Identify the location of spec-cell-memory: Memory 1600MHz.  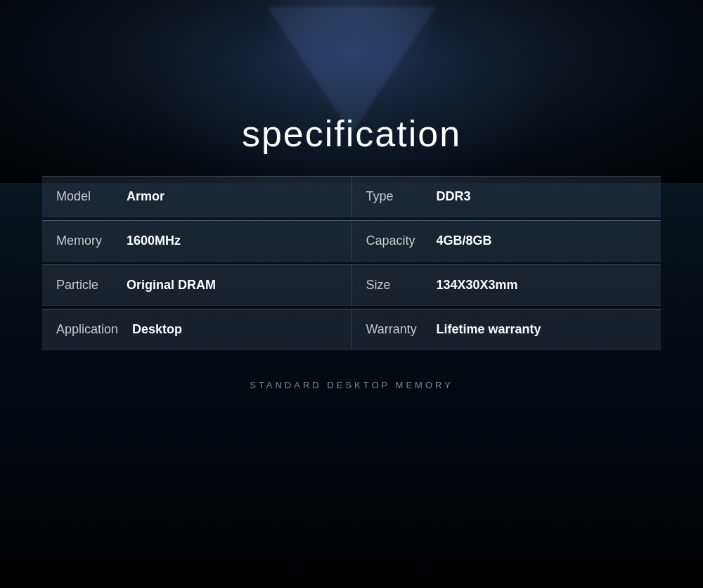
(197, 241).